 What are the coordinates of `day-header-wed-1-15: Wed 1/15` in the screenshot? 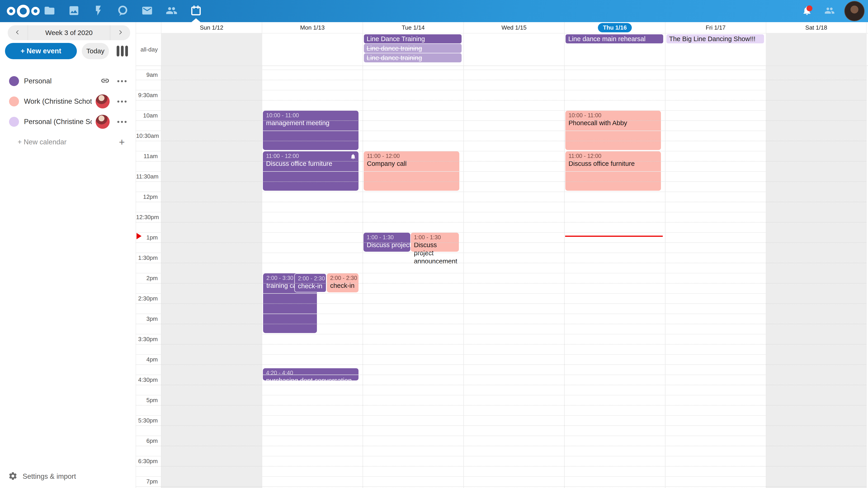 It's located at (514, 28).